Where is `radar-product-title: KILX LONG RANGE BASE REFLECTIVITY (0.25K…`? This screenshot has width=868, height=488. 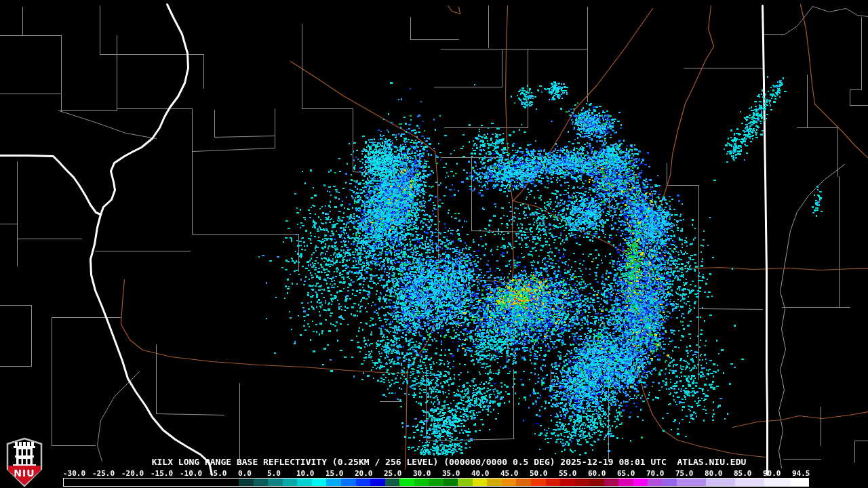 radar-product-title: KILX LONG RANGE BASE REFLECTIVITY (0.25K… is located at coordinates (449, 462).